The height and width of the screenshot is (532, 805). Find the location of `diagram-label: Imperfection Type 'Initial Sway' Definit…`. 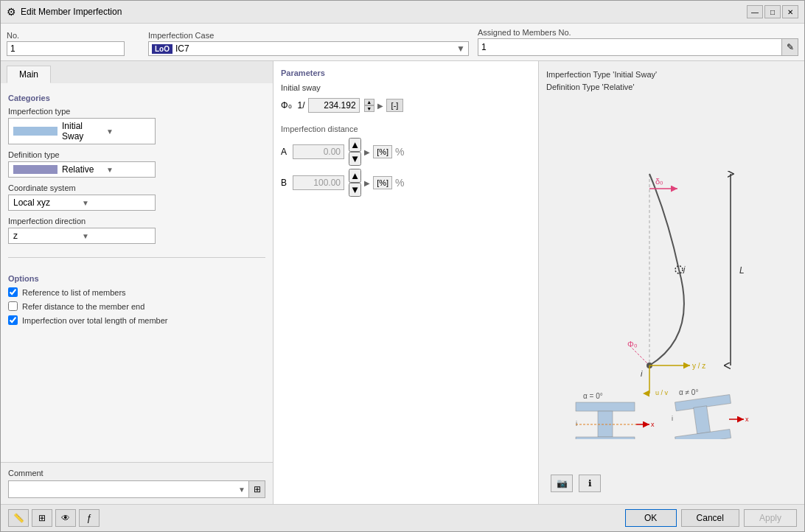

diagram-label: Imperfection Type 'Initial Sway' Definit… is located at coordinates (672, 81).